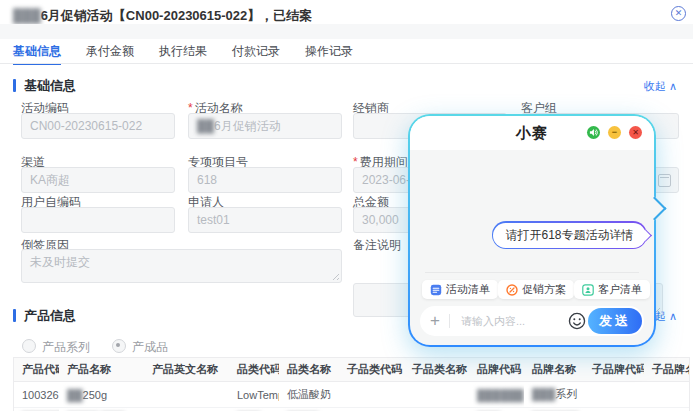 The height and width of the screenshot is (411, 693). Describe the element at coordinates (98, 220) in the screenshot. I see `user-code-input` at that location.